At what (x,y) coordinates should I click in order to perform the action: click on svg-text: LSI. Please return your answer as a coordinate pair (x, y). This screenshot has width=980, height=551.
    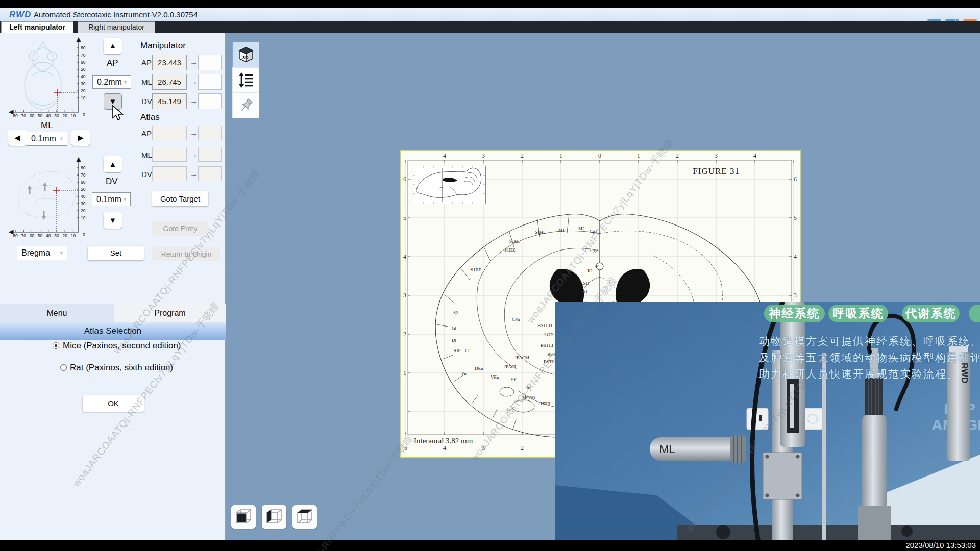
    Looking at the image, I should click on (584, 291).